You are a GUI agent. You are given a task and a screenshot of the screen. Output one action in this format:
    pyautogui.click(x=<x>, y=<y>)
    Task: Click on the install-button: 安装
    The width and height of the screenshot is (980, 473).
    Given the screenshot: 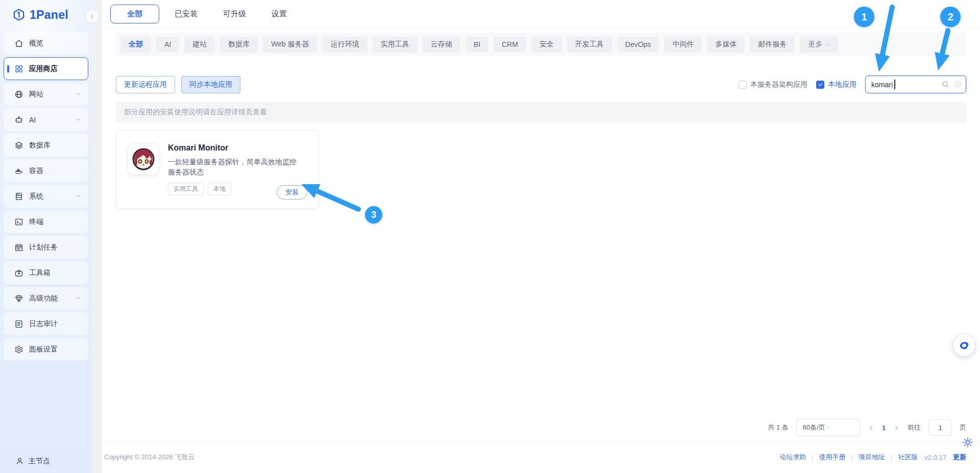 What is the action you would take?
    pyautogui.click(x=292, y=192)
    